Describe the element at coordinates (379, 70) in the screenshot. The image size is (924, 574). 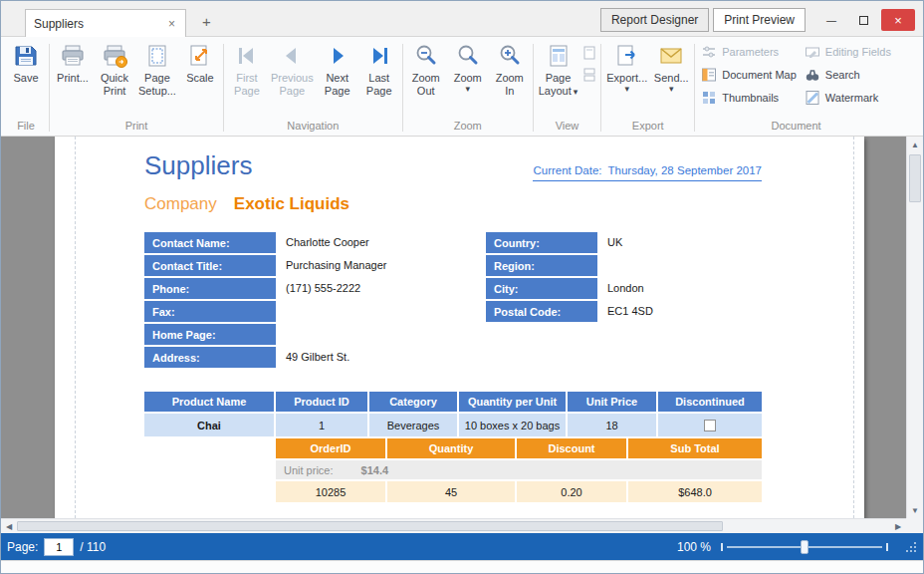
I see `last-page-button: LastPage` at that location.